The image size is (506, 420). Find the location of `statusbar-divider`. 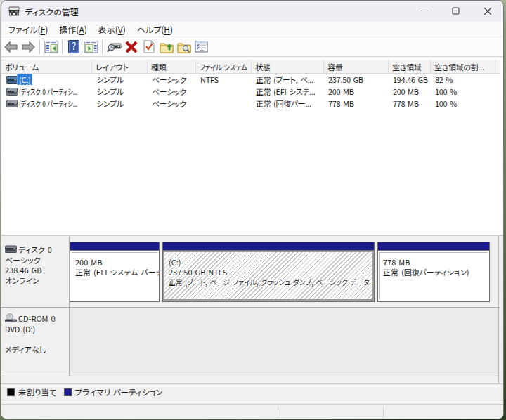

statusbar-divider is located at coordinates (278, 412).